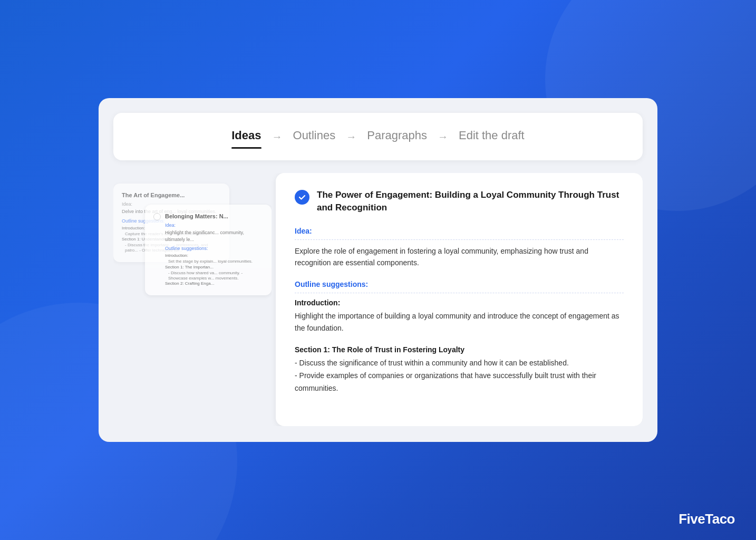 The width and height of the screenshot is (756, 540). What do you see at coordinates (302, 197) in the screenshot?
I see `selected-check-icon` at bounding box center [302, 197].